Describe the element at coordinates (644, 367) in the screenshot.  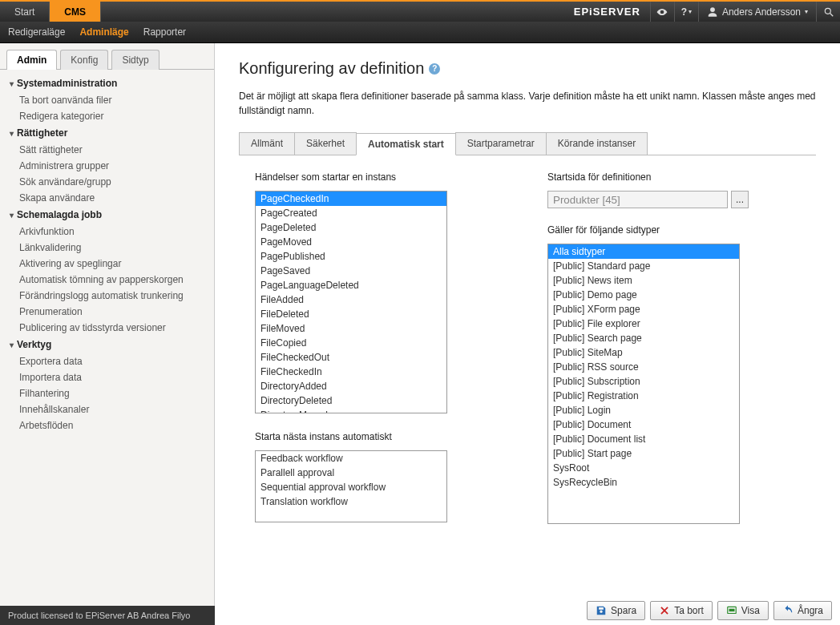
I see `list-option: [Public] RSS source` at that location.